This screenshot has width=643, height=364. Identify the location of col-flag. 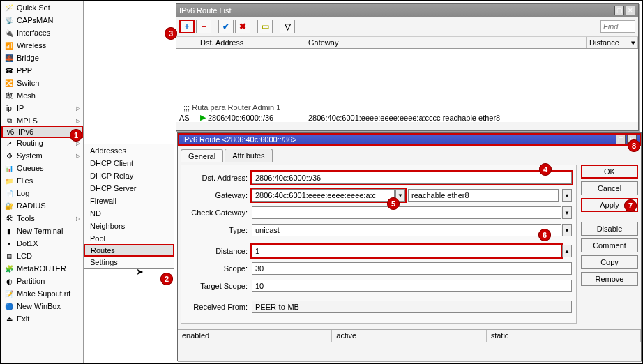
(187, 43).